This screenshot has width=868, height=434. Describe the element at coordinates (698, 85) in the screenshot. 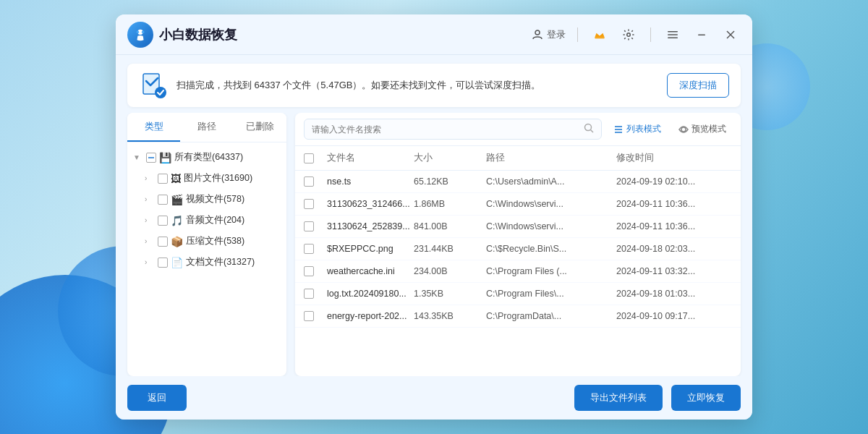

I see `deep-scan-button: 深度扫描` at that location.